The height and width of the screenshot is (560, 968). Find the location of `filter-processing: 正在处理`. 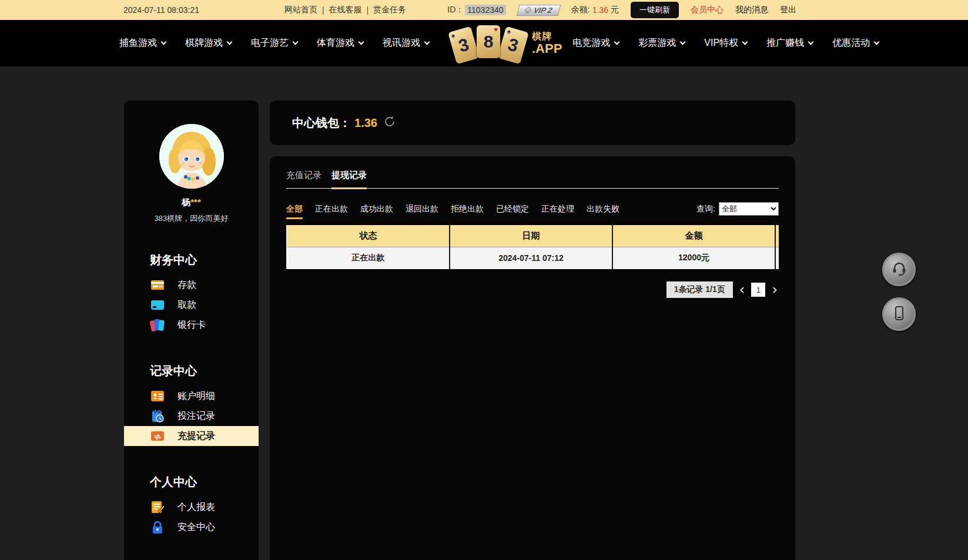

filter-processing: 正在处理 is located at coordinates (558, 209).